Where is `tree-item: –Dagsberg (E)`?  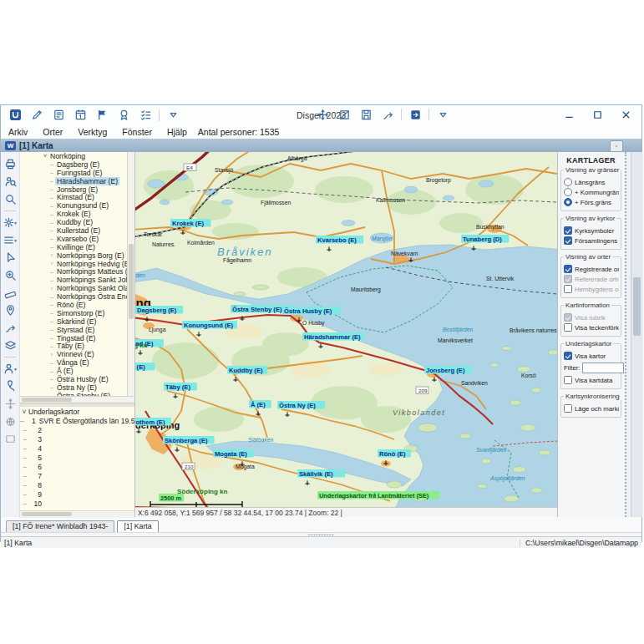
tree-item: –Dagsberg (E) is located at coordinates (77, 165).